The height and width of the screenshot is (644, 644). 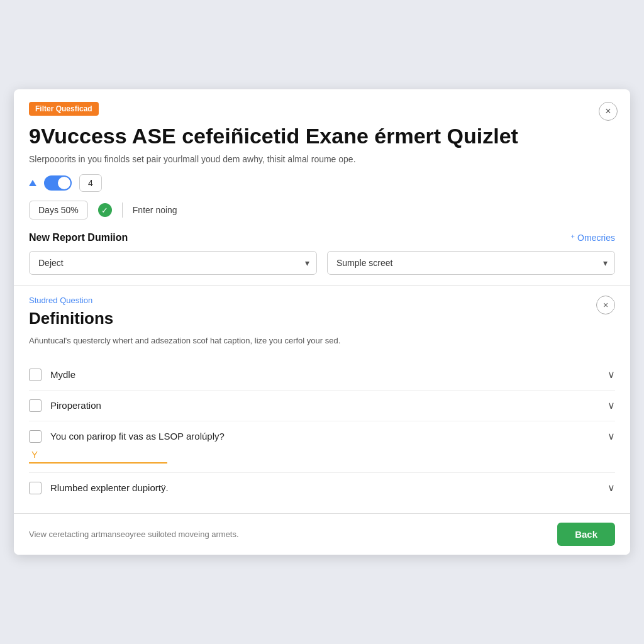 I want to click on item-top-row-2: You con parirор fit vas as LSOP arolúply…, so click(x=322, y=436).